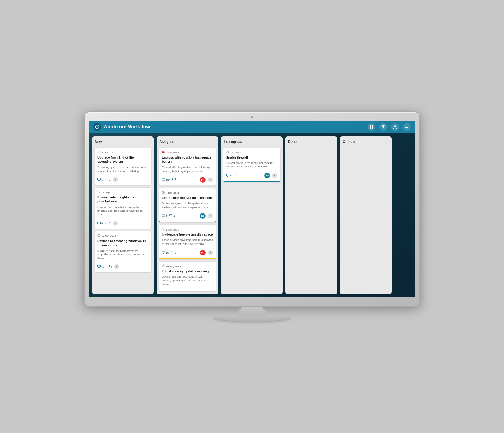 This screenshot has height=433, width=504. Describe the element at coordinates (123, 169) in the screenshot. I see `card-desc: Operating system, that has entered out o…` at that location.